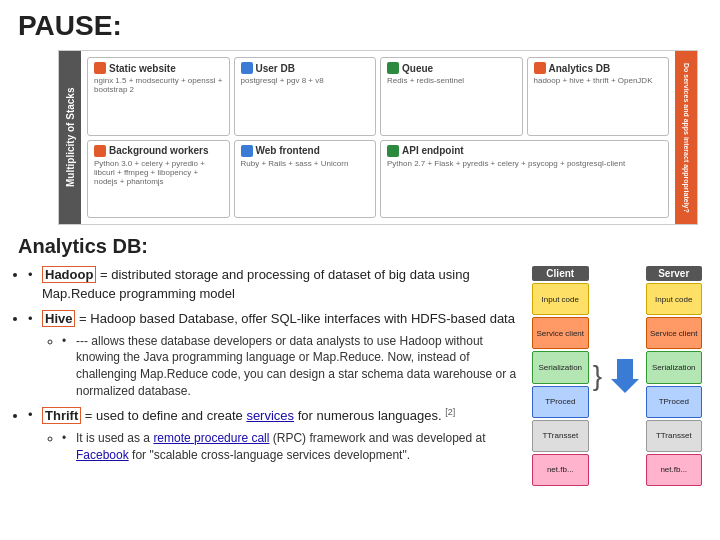  What do you see at coordinates (69, 274) in the screenshot?
I see `hadoop-highlight: Hadoop` at bounding box center [69, 274].